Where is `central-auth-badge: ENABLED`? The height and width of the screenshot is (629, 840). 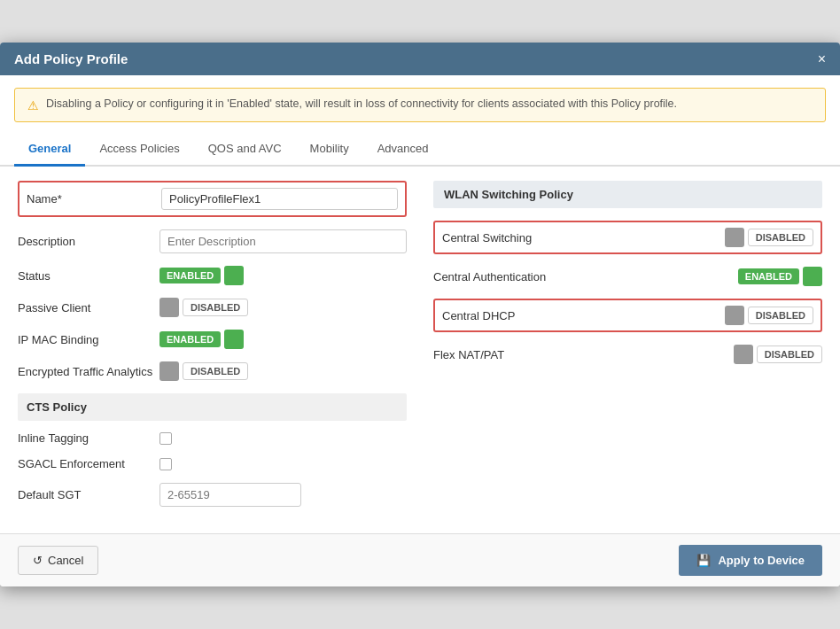
central-auth-badge: ENABLED is located at coordinates (769, 276).